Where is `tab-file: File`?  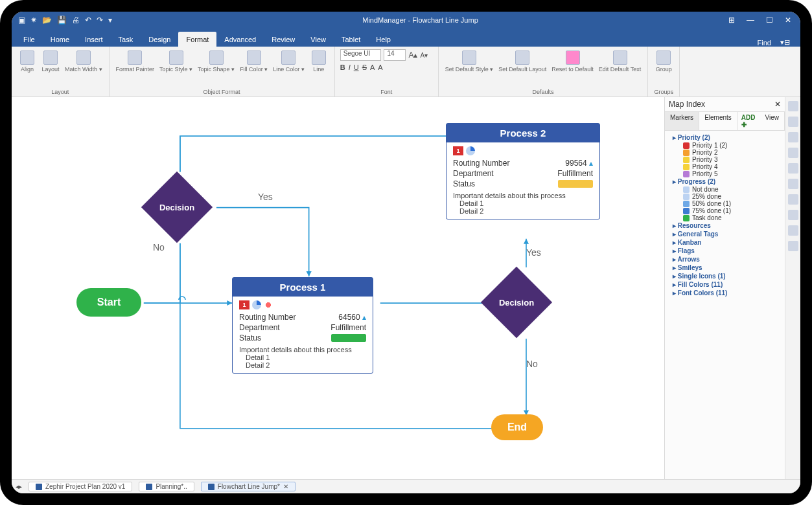
tab-file: File is located at coordinates (29, 39).